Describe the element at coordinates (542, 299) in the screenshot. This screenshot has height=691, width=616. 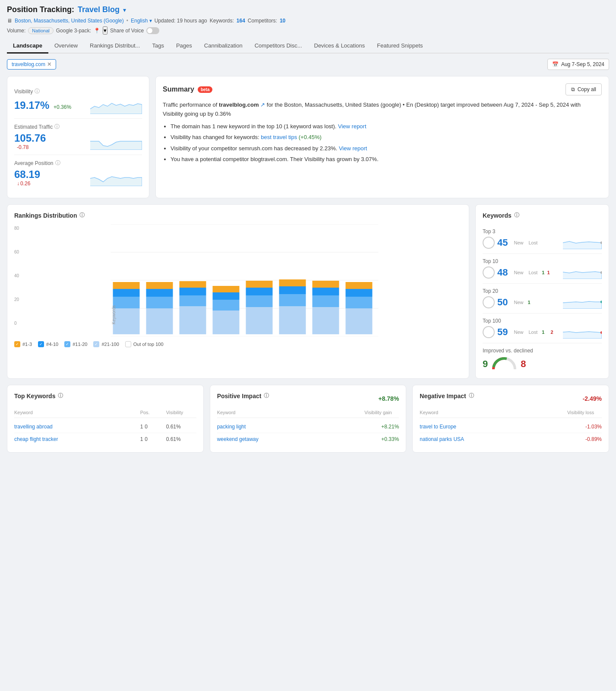
I see `kw-tier-top20: Top 20 50 New 1` at that location.